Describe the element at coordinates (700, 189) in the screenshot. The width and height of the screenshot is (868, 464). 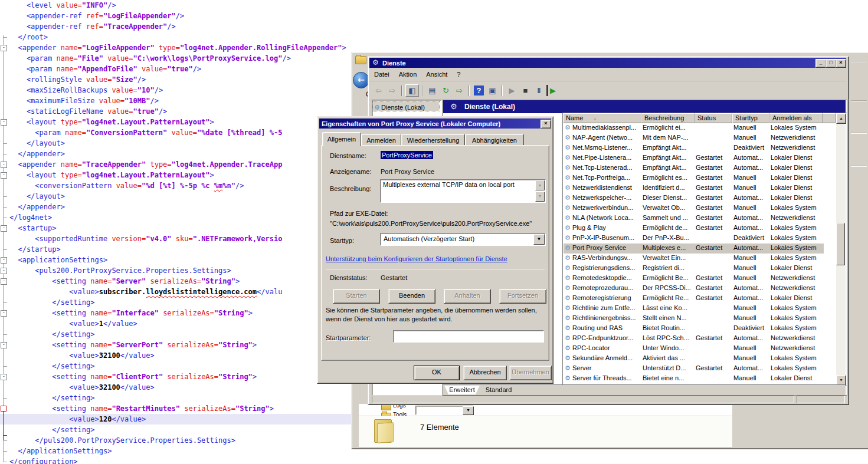
I see `service-row: ⚙NetzwerklistendienstIdentifiziert d...G…` at that location.